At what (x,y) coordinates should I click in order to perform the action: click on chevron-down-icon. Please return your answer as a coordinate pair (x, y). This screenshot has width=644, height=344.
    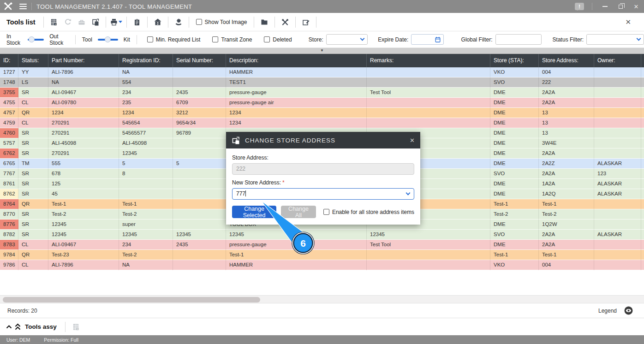
    Looking at the image, I should click on (408, 193).